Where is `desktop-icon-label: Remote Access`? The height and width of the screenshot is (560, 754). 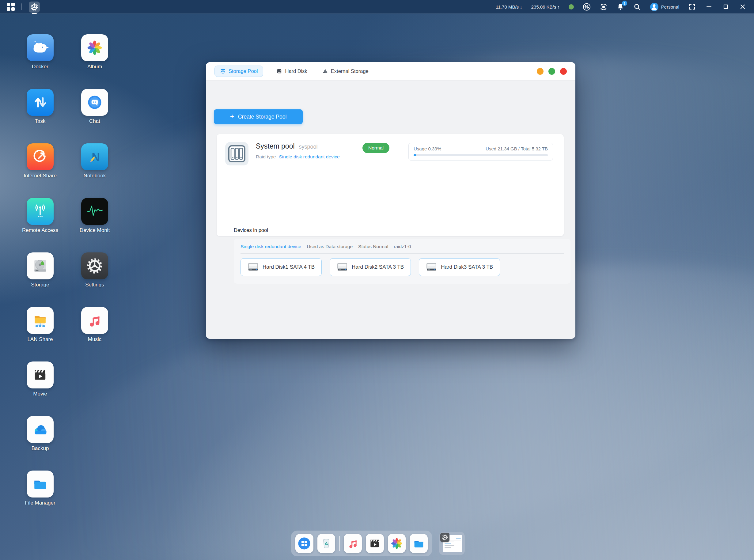 desktop-icon-label: Remote Access is located at coordinates (40, 231).